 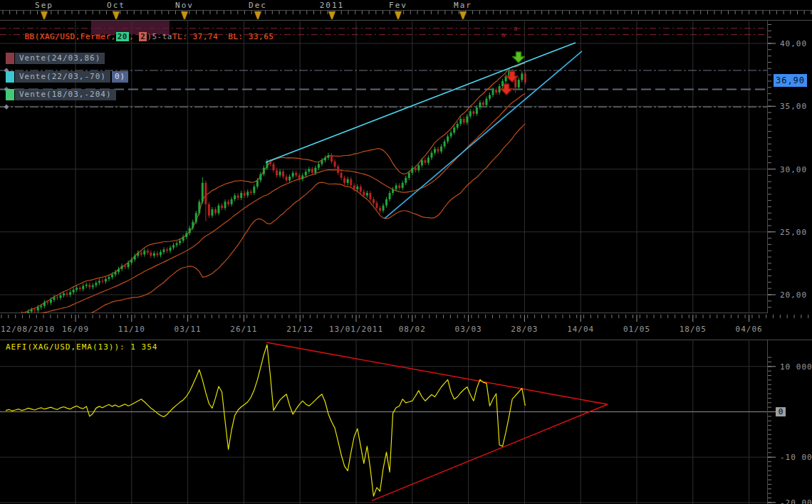 What do you see at coordinates (437, 373) in the screenshot?
I see `wedge-upper` at bounding box center [437, 373].